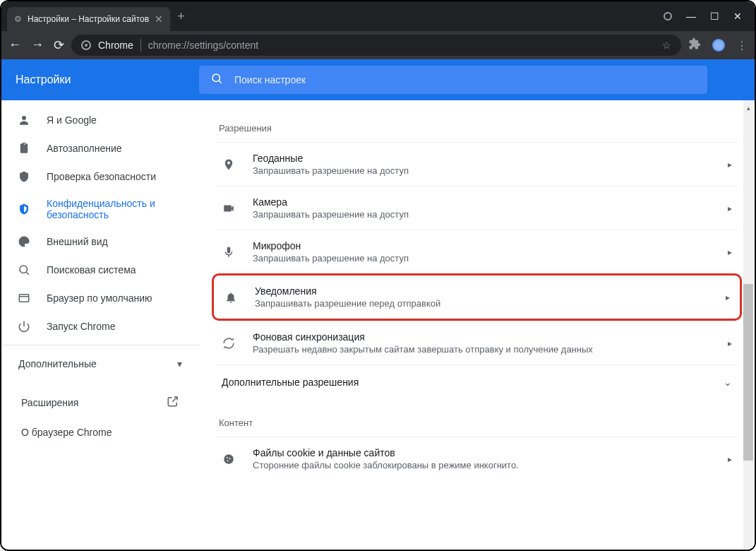 The image size is (756, 551). What do you see at coordinates (115, 209) in the screenshot?
I see `sidebar-item-label: Конфиденциальность и безопасность` at bounding box center [115, 209].